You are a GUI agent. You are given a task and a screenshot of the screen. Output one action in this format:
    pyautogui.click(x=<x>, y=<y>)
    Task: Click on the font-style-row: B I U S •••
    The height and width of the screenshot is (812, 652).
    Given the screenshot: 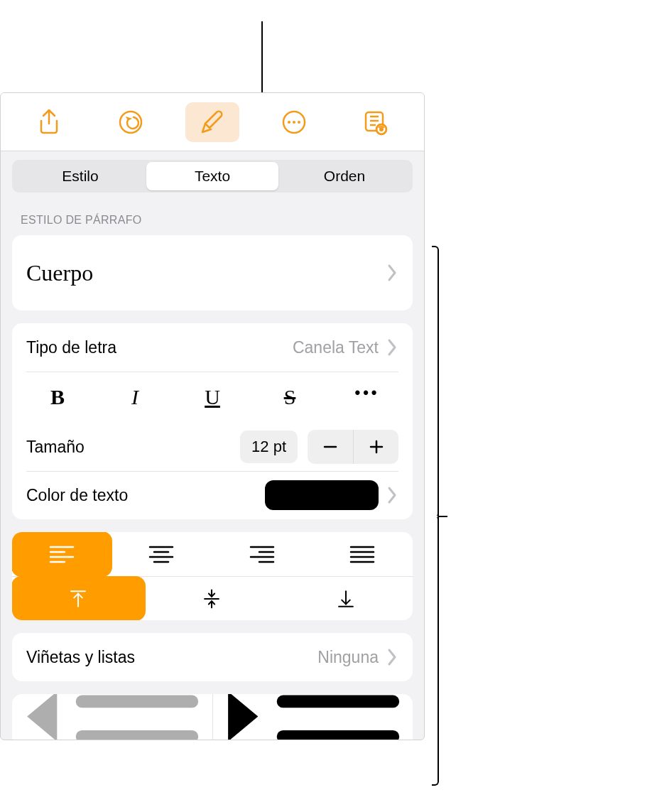 What is the action you would take?
    pyautogui.click(x=212, y=397)
    